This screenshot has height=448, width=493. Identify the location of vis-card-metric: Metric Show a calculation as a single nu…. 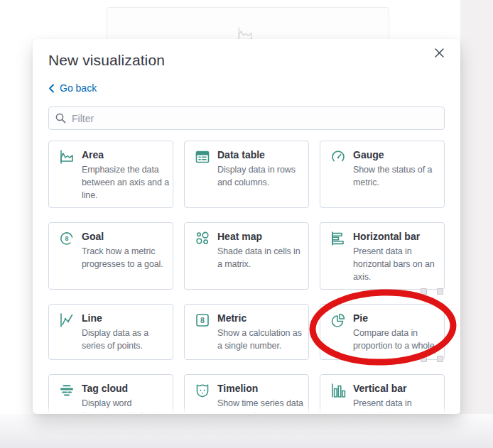
(246, 332).